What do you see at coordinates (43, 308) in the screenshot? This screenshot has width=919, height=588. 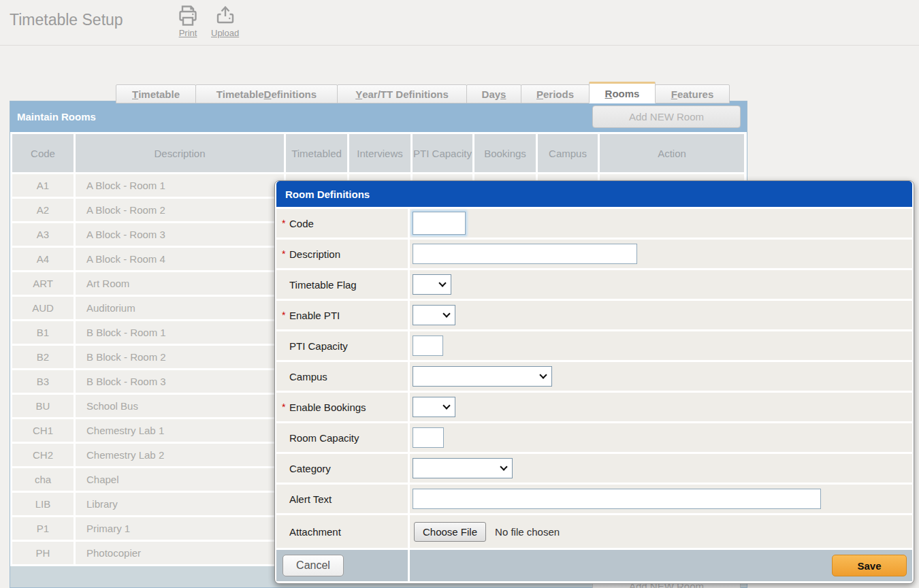 I see `room-code-cell: AUD` at bounding box center [43, 308].